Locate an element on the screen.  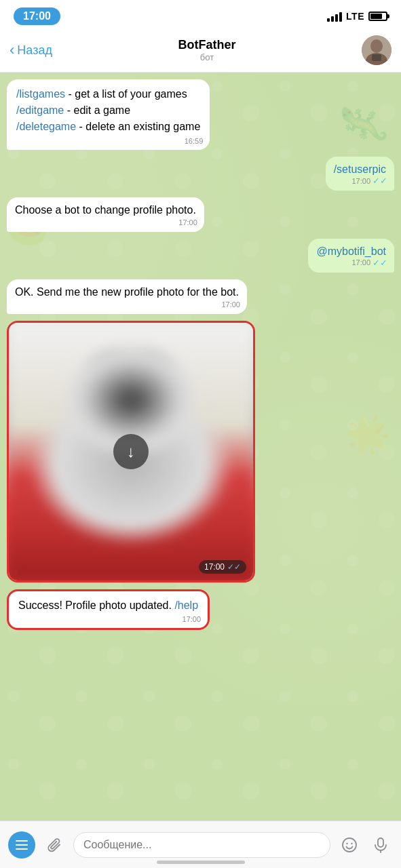
back-label: Назад is located at coordinates (35, 50).